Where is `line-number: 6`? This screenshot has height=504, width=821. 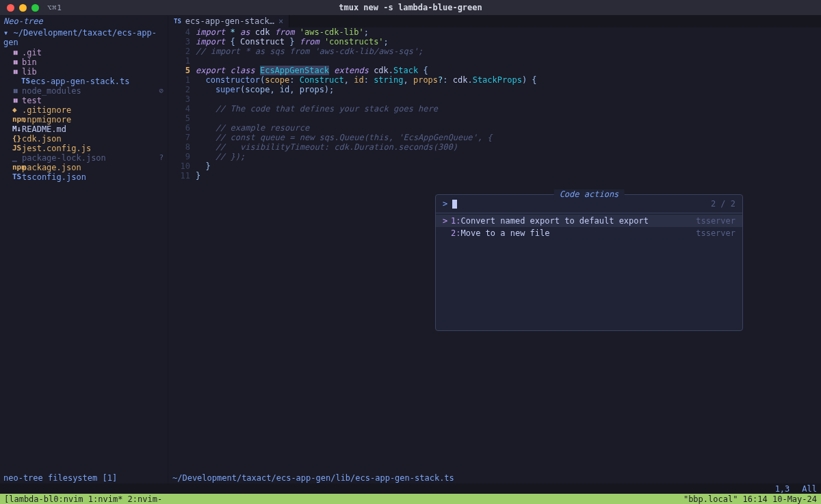 line-number: 6 is located at coordinates (179, 128).